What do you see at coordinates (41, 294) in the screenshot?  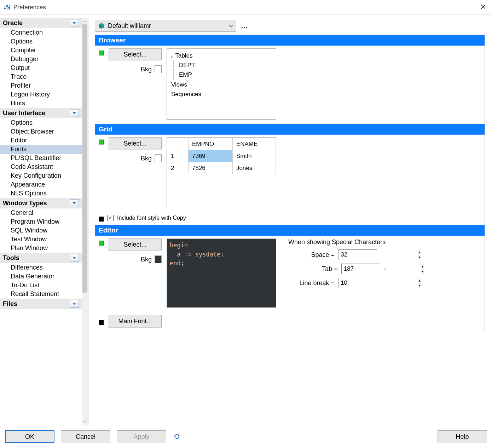 I see `sidebar-item-recall-statement: Recall Statement` at bounding box center [41, 294].